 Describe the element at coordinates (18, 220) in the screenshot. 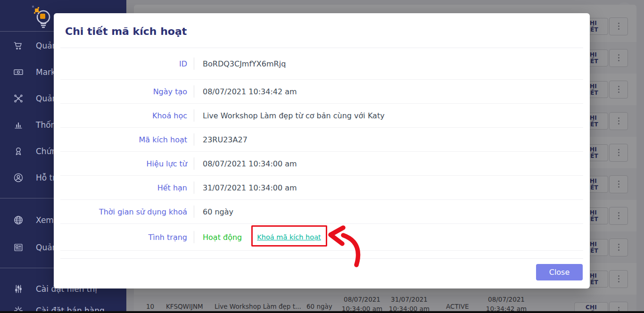

I see `globe-icon` at that location.